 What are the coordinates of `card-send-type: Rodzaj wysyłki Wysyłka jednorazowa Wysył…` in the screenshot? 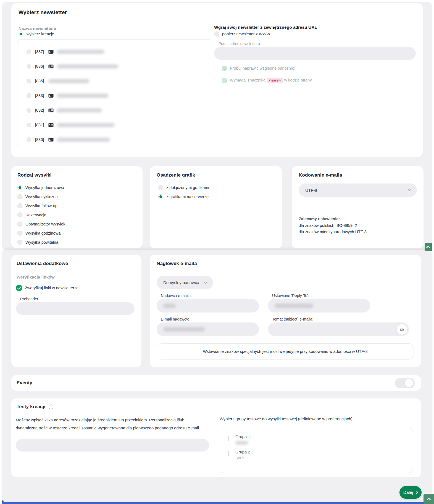 It's located at (77, 207).